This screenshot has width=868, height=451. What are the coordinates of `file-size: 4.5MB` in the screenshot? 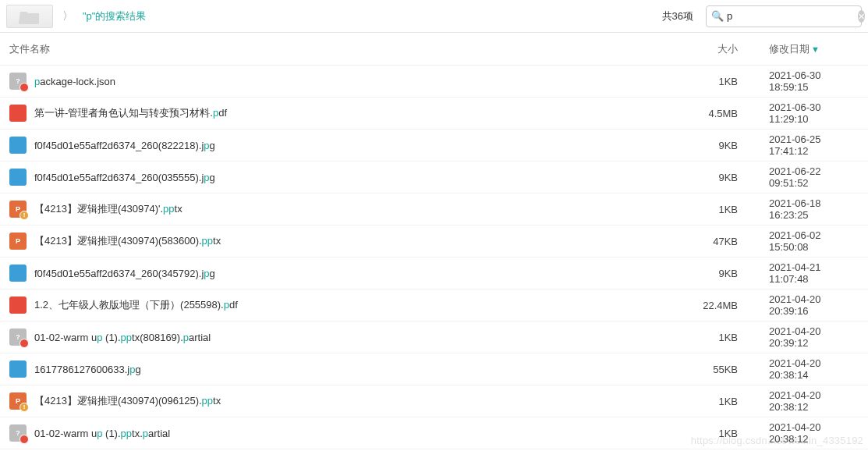 It's located at (710, 114).